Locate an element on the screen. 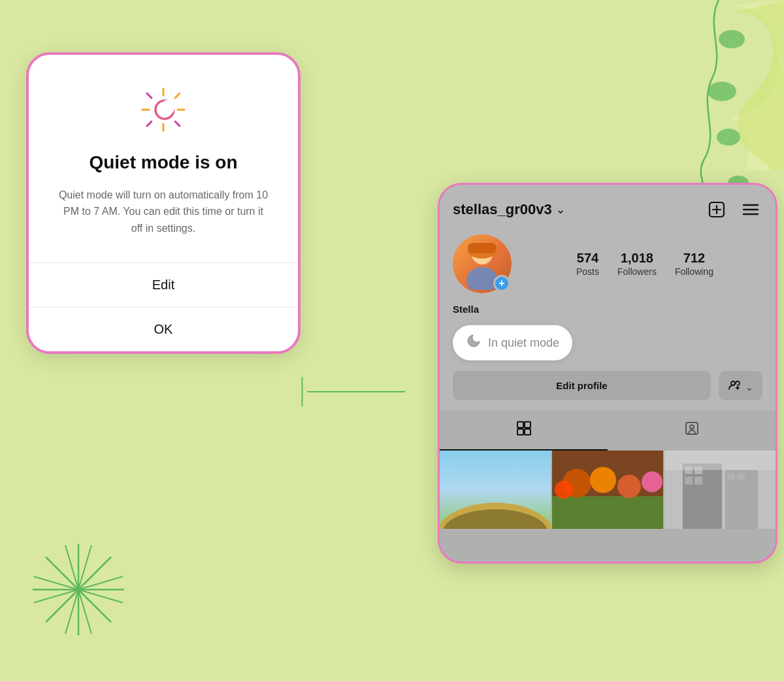 This screenshot has height=681, width=784. posts-label: Posts is located at coordinates (588, 272).